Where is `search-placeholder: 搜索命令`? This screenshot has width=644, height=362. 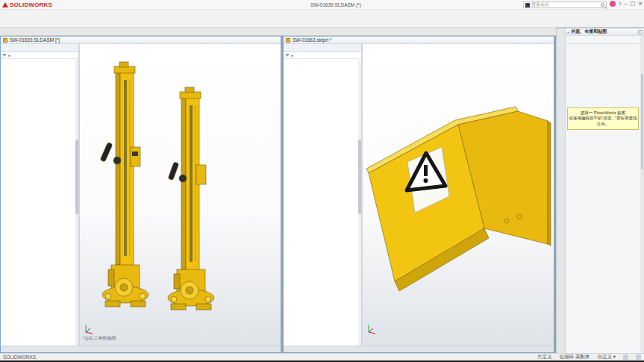 search-placeholder: 搜索命令 is located at coordinates (540, 4).